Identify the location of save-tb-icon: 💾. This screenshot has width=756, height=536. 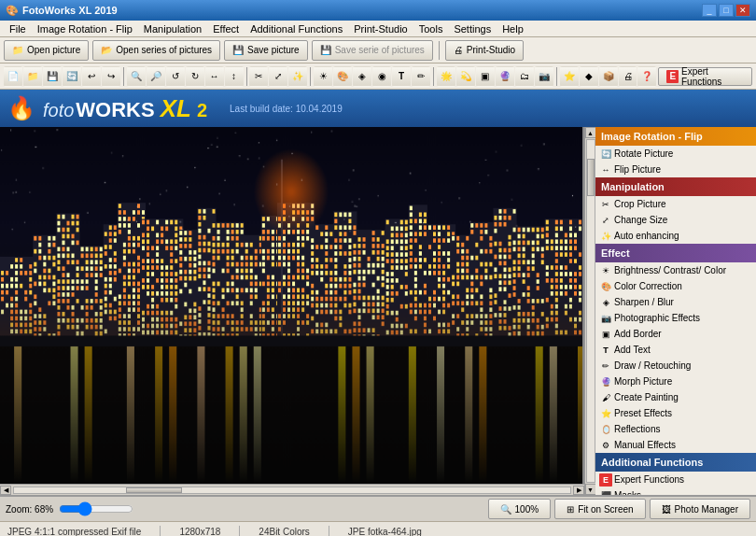
(52, 77).